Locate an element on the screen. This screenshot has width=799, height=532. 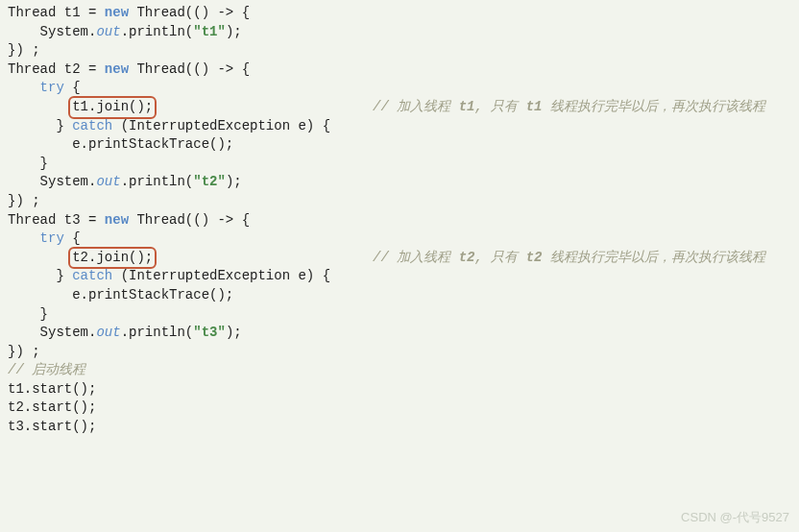
code-line: t1.start(); is located at coordinates (400, 390).